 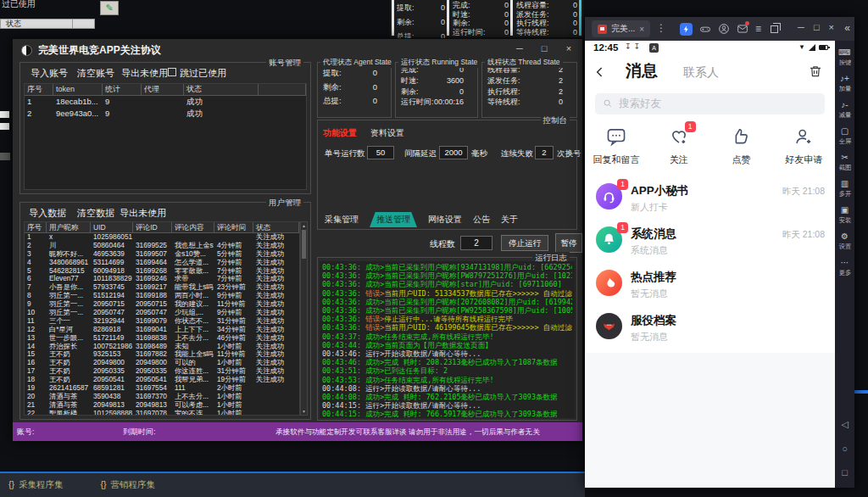 What do you see at coordinates (47, 214) in the screenshot?
I see `toolbar-button: 导入数据` at bounding box center [47, 214].